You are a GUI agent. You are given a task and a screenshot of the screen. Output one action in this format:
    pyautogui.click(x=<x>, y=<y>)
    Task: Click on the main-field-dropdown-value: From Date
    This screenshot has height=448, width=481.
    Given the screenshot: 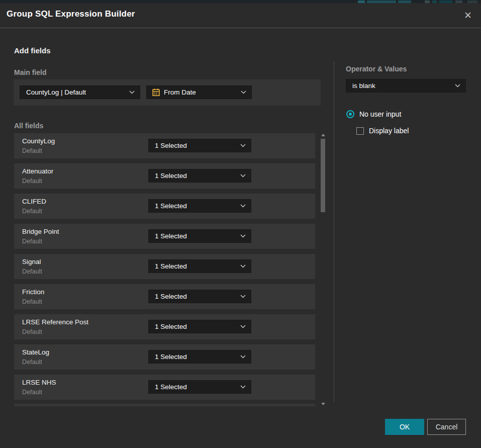 What is the action you would take?
    pyautogui.click(x=200, y=93)
    